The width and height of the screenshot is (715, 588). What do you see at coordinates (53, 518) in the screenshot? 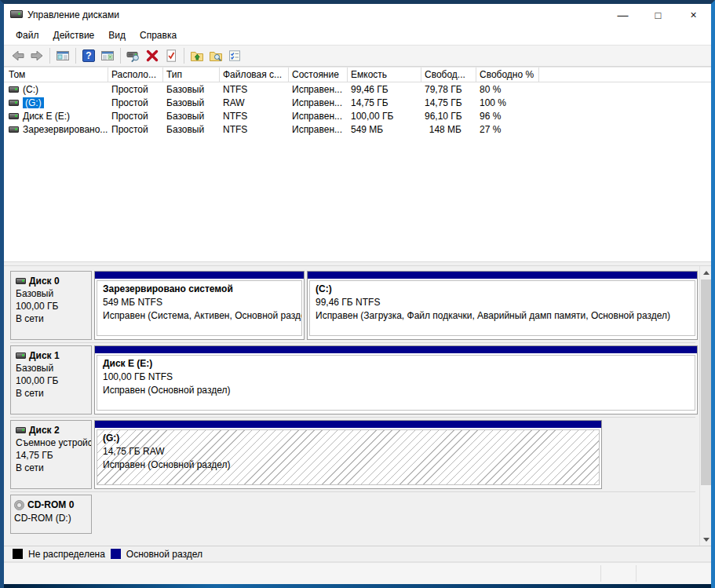
I see `cdrom-device: CD-ROM (D:)` at bounding box center [53, 518].